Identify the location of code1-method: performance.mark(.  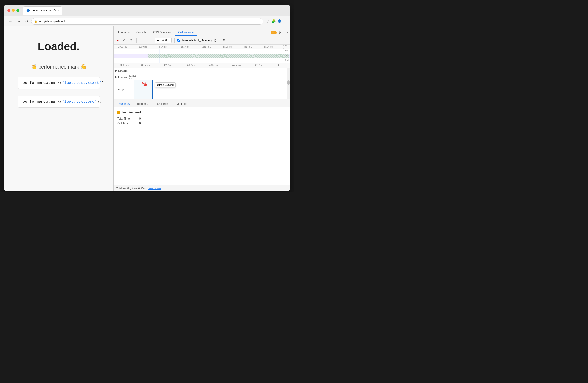
(42, 83).